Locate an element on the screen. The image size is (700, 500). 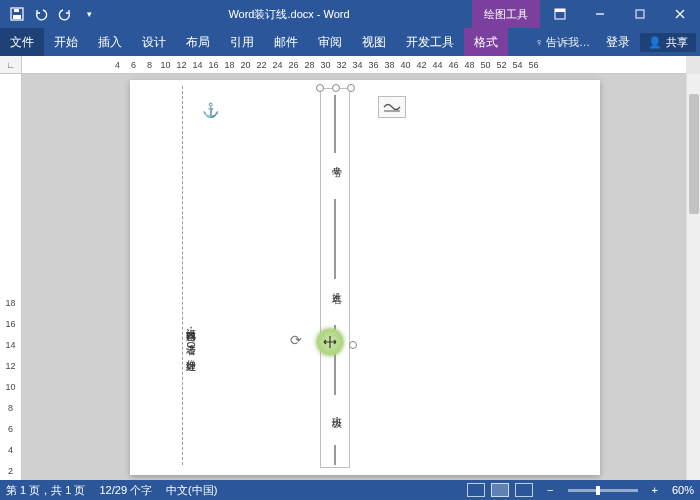
selected-textbox: 学号： 姓名： 班级： is located at coordinates (335, 278).